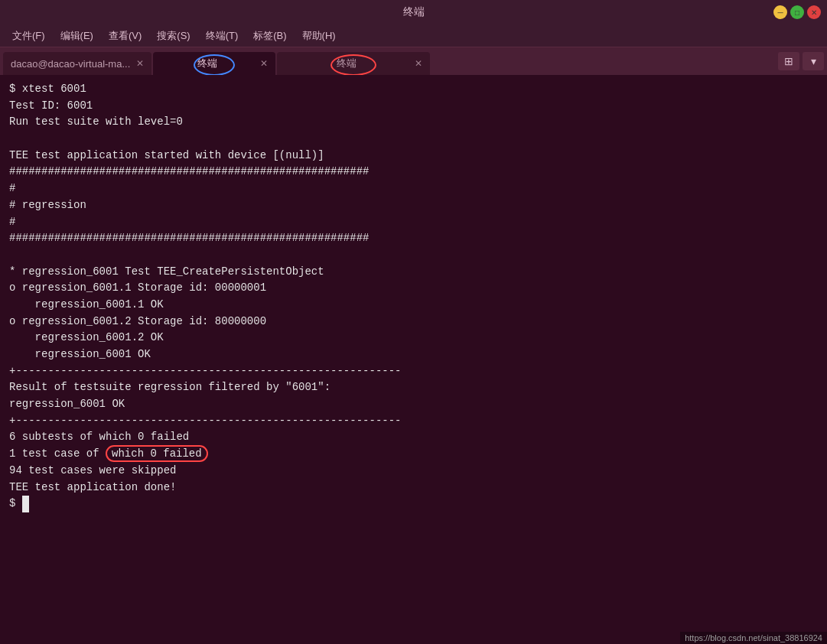 The image size is (827, 644). What do you see at coordinates (319, 36) in the screenshot?
I see `menu-help: 帮助(H)` at bounding box center [319, 36].